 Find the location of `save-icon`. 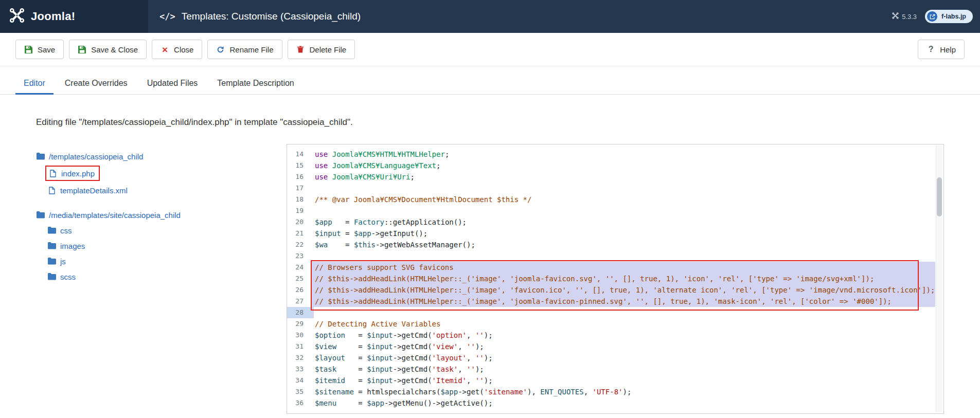

save-icon is located at coordinates (29, 49).